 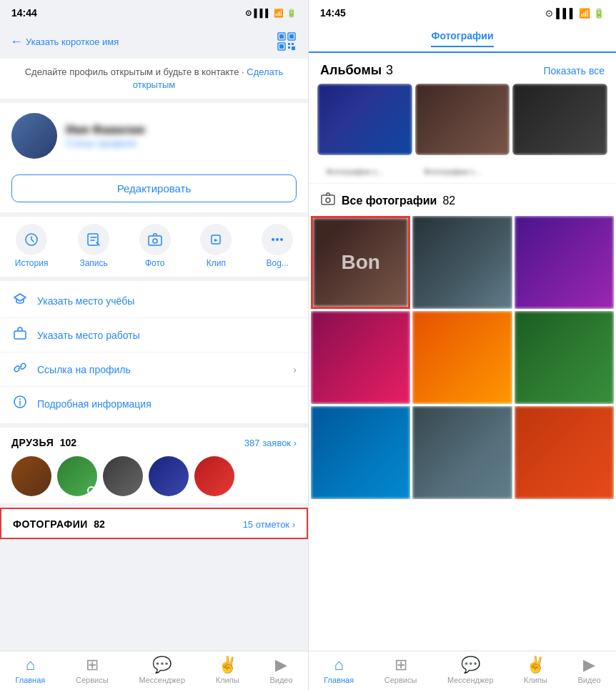 I want to click on back-button: ← Указать короткое имя, so click(x=64, y=41).